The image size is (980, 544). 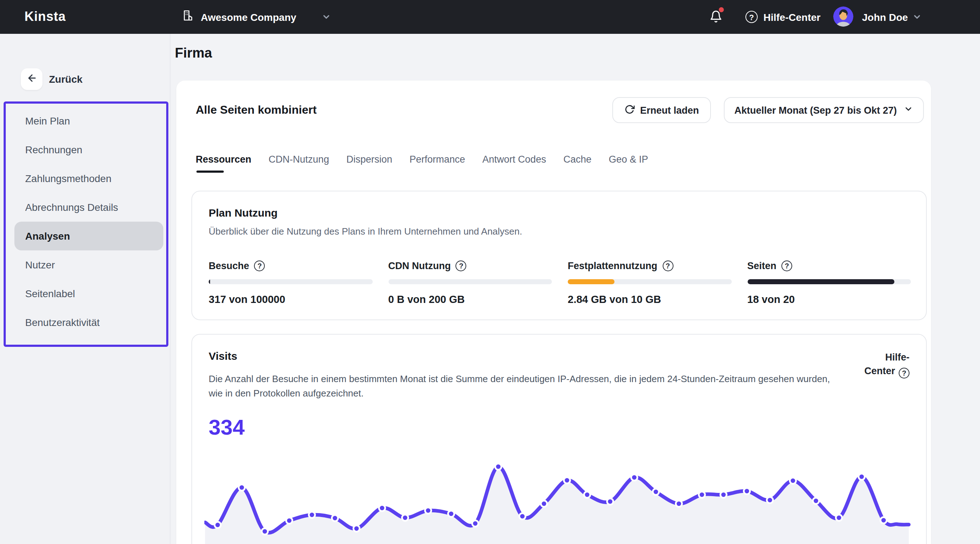 What do you see at coordinates (514, 164) in the screenshot?
I see `tab-antwort-codes: Antwort Codes` at bounding box center [514, 164].